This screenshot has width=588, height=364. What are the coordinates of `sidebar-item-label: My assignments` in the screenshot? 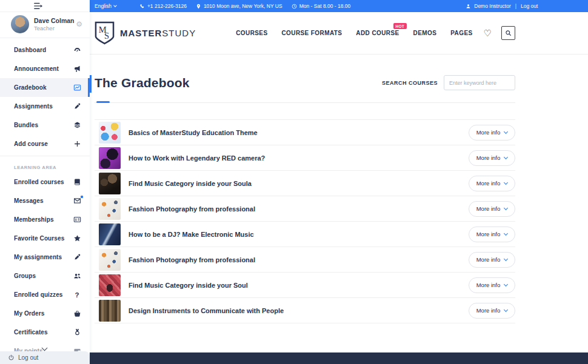 It's located at (44, 257).